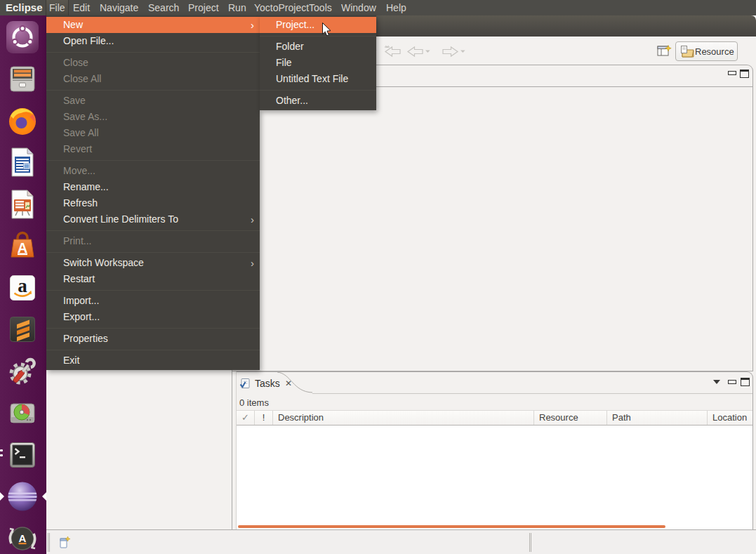 The height and width of the screenshot is (554, 756). Describe the element at coordinates (153, 204) in the screenshot. I see `menu-item-refresh: Refresh` at that location.